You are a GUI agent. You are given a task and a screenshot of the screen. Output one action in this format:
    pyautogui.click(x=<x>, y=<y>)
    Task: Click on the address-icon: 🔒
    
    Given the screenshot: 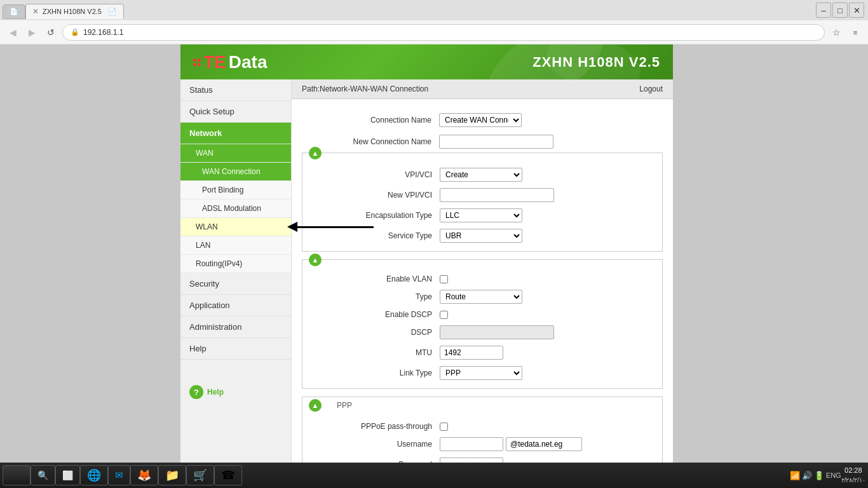 What is the action you would take?
    pyautogui.click(x=75, y=32)
    